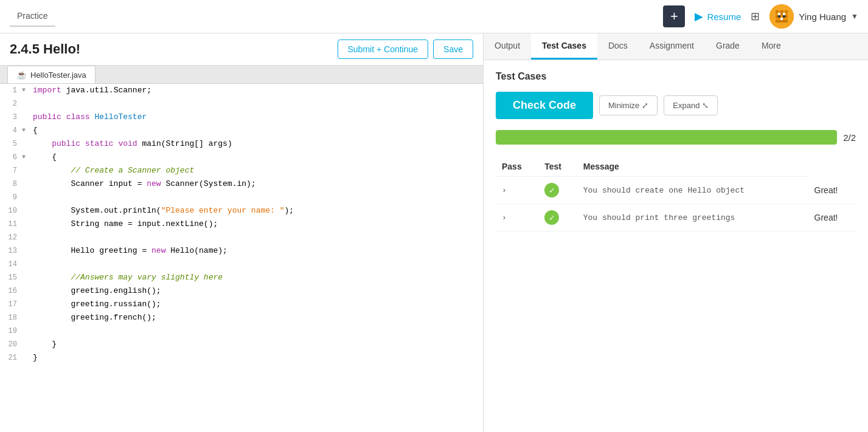 The image size is (868, 432). What do you see at coordinates (241, 318) in the screenshot?
I see `code-line: 18 greeting.french();` at bounding box center [241, 318].